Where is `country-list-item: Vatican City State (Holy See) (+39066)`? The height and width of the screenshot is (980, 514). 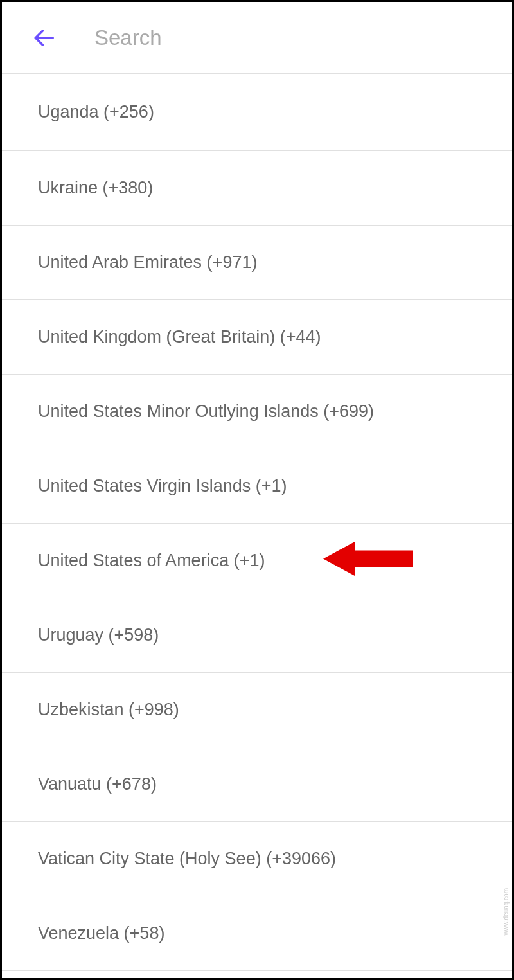
country-list-item: Vatican City State (Holy See) (+39066) is located at coordinates (257, 859).